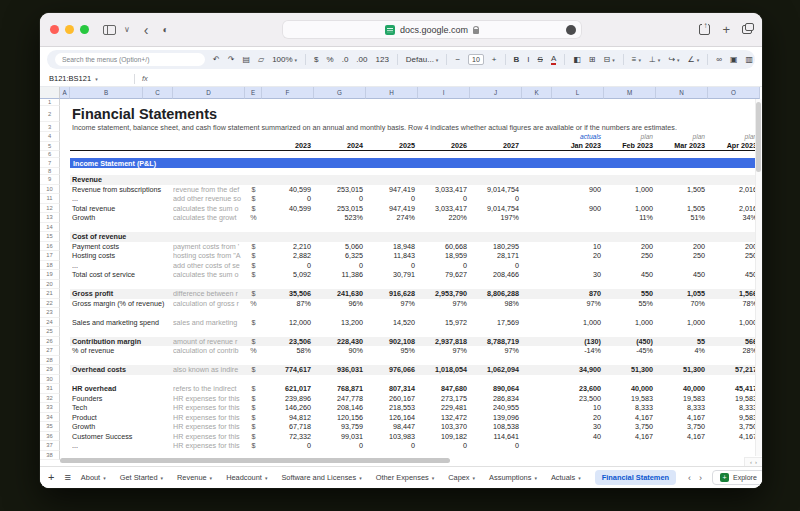 Image resolution: width=800 pixels, height=511 pixels. What do you see at coordinates (288, 246) in the screenshot?
I see `cell-value: 2,210` at bounding box center [288, 246].